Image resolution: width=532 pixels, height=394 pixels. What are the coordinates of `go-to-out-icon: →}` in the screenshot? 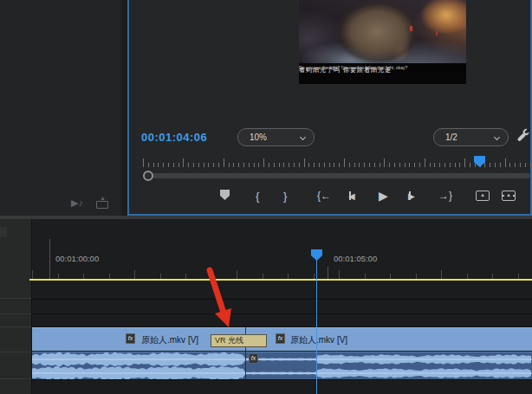 It's located at (445, 196).